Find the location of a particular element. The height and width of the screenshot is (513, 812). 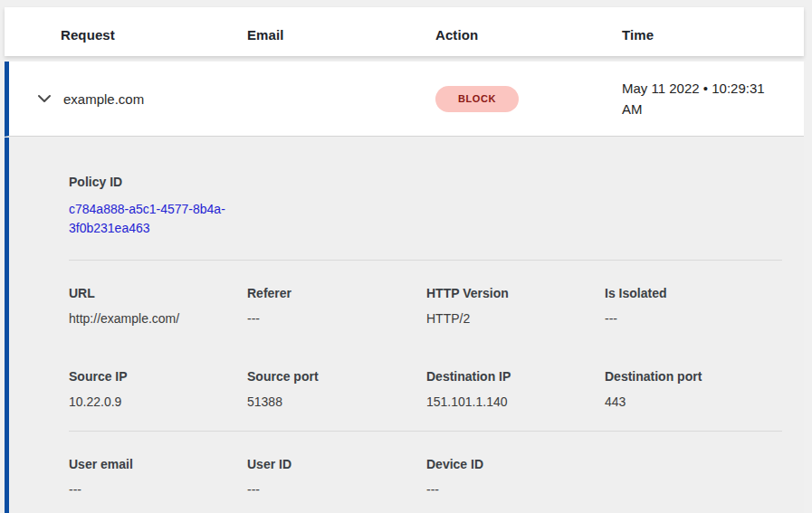

field-user-id: User ID --- is located at coordinates (337, 477).